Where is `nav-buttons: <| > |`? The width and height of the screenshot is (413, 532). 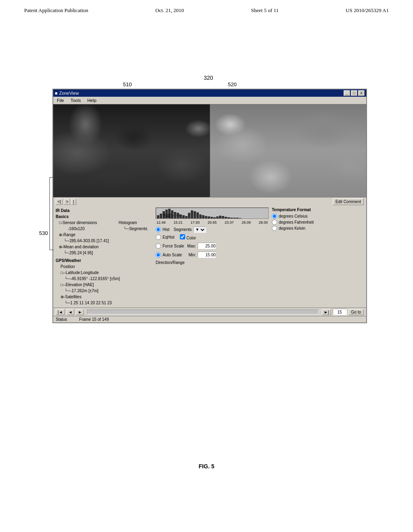 nav-buttons: <| > | is located at coordinates (66, 202).